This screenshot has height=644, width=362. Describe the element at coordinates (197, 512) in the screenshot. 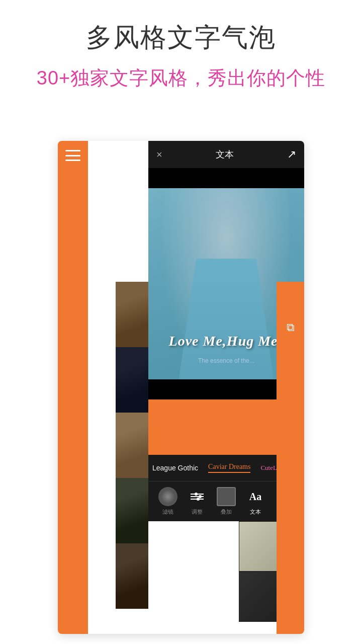

I see `adjust-label: 调整` at that location.